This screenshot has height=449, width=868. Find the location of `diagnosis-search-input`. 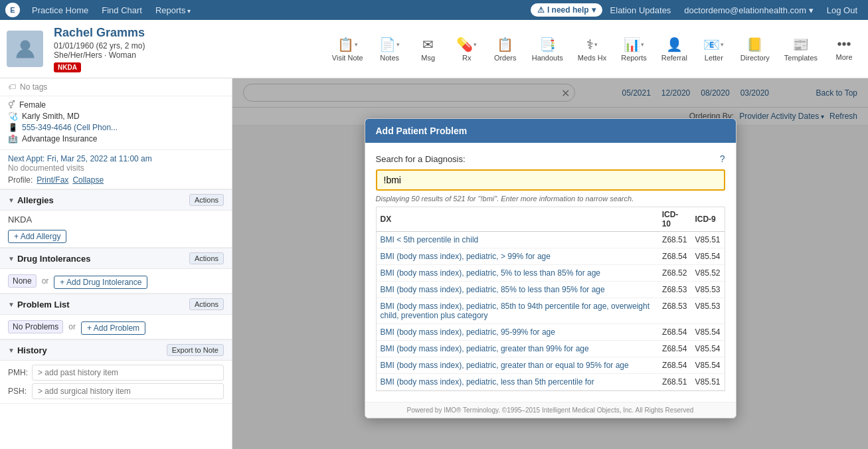

diagnosis-search-input is located at coordinates (551, 180).